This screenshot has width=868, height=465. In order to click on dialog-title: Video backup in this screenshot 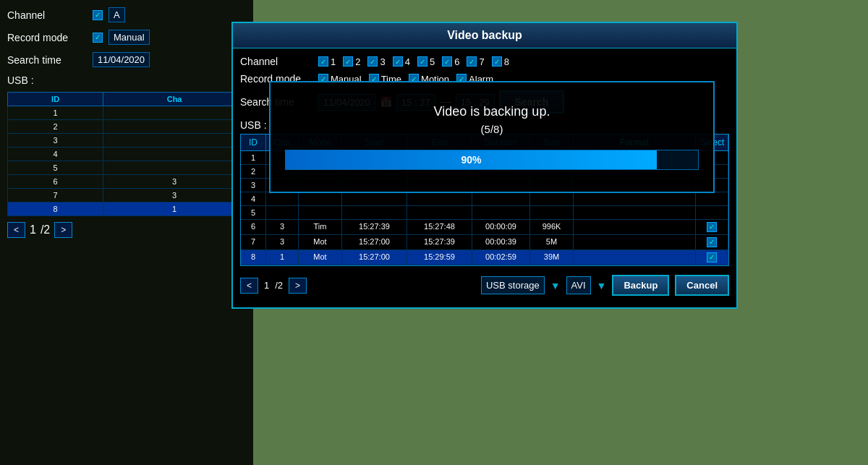, I will do `click(485, 36)`.